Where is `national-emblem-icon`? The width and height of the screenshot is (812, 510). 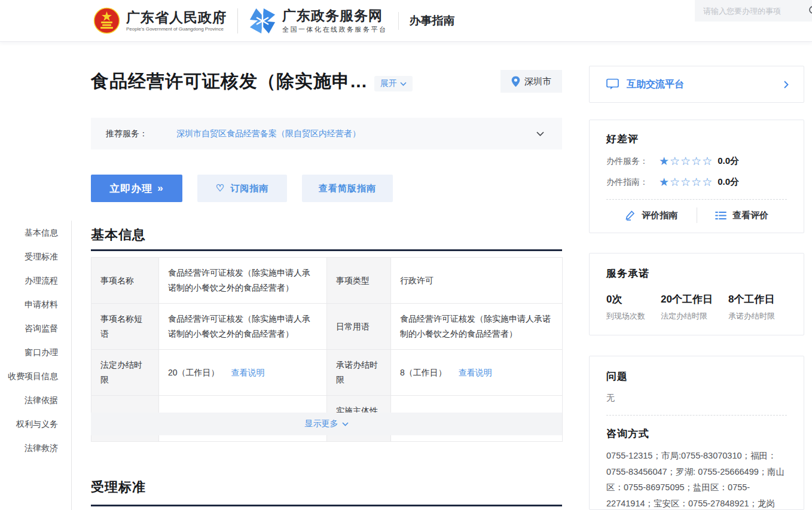
national-emblem-icon is located at coordinates (106, 20).